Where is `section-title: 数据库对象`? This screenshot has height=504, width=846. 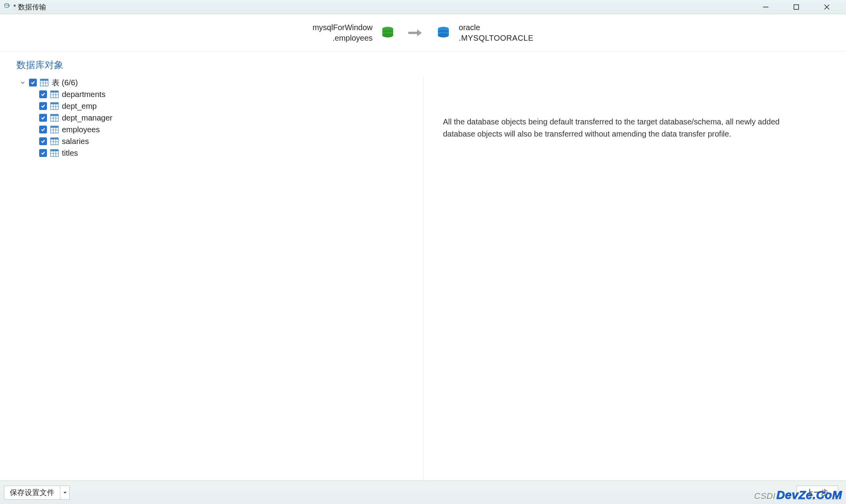
section-title: 数据库对象 is located at coordinates (423, 64).